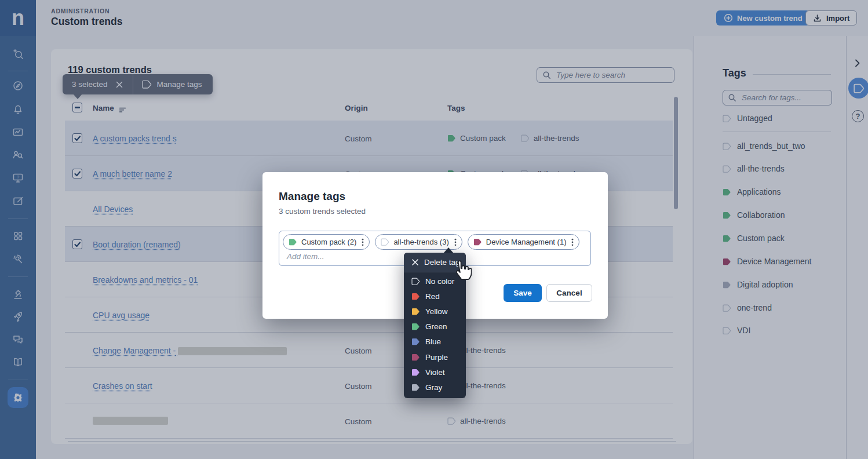 Image resolution: width=868 pixels, height=459 pixels. I want to click on close-icon, so click(415, 262).